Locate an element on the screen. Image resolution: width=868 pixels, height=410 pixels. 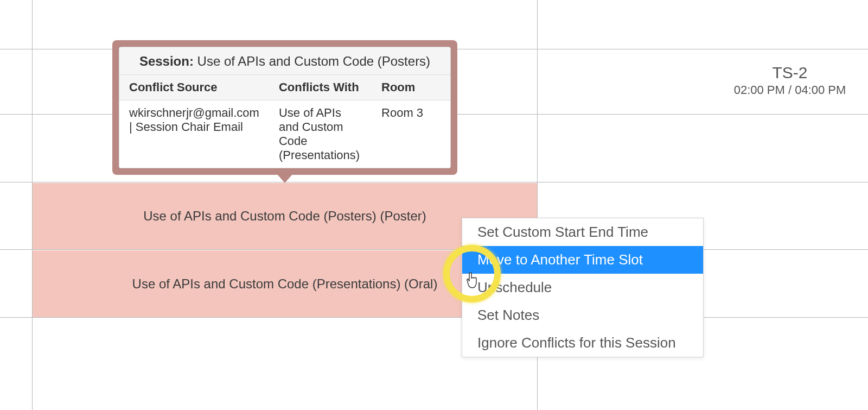
session-context-menu: Set Custom Start End Time Move to Anothe… is located at coordinates (583, 288).